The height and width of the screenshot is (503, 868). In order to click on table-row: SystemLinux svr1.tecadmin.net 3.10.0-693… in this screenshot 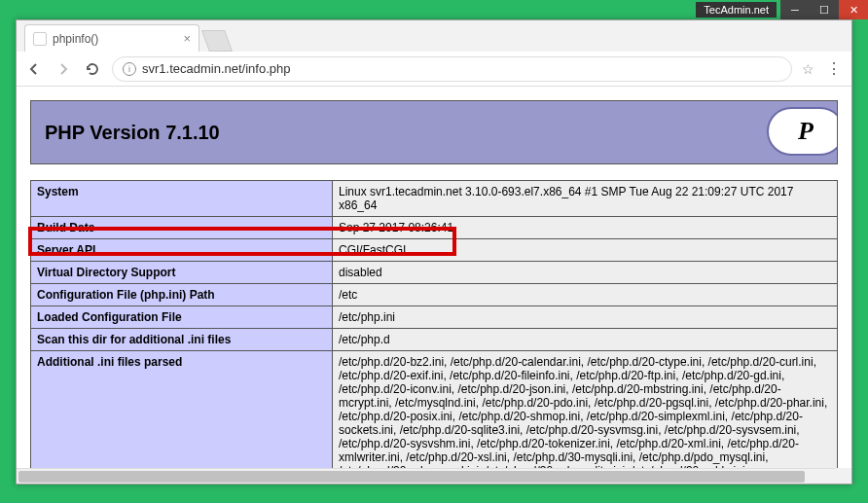, I will do `click(434, 198)`.